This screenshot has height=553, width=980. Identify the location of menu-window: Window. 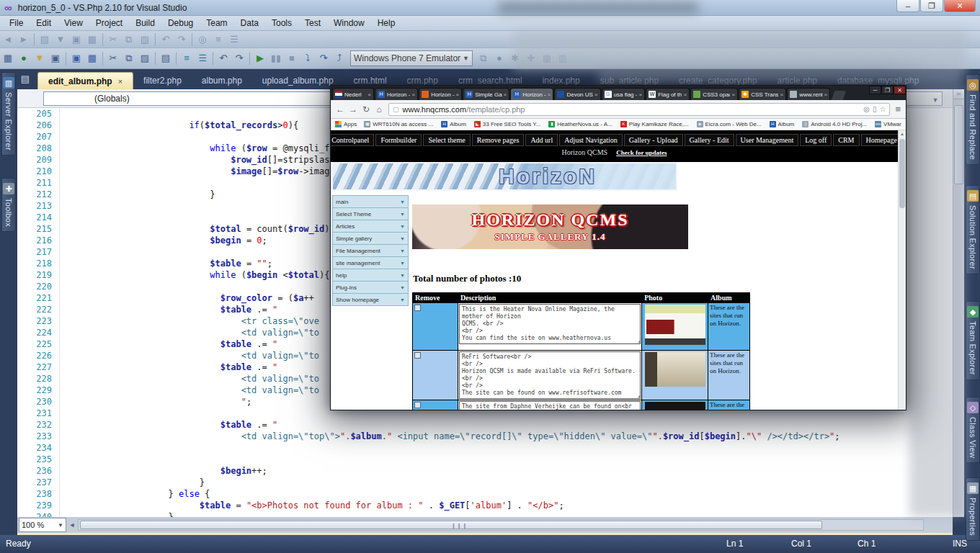
(349, 23).